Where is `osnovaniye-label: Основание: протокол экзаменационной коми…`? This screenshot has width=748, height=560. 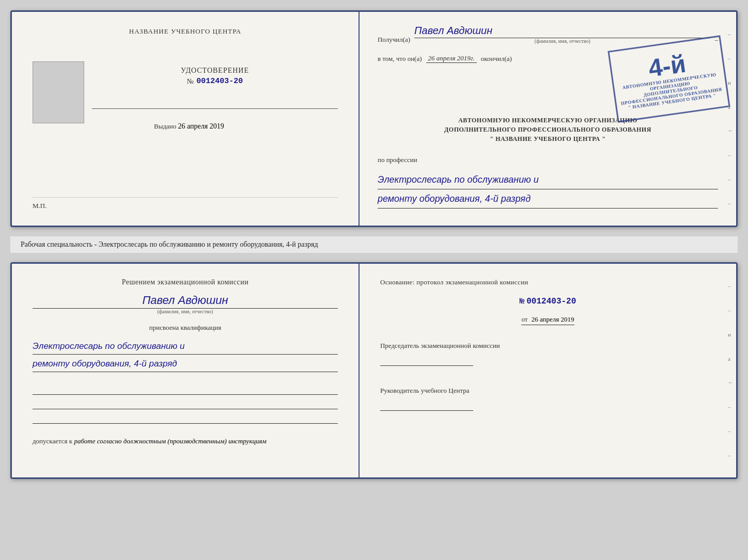
osnovaniye-label: Основание: протокол экзаменационной коми… is located at coordinates (548, 282).